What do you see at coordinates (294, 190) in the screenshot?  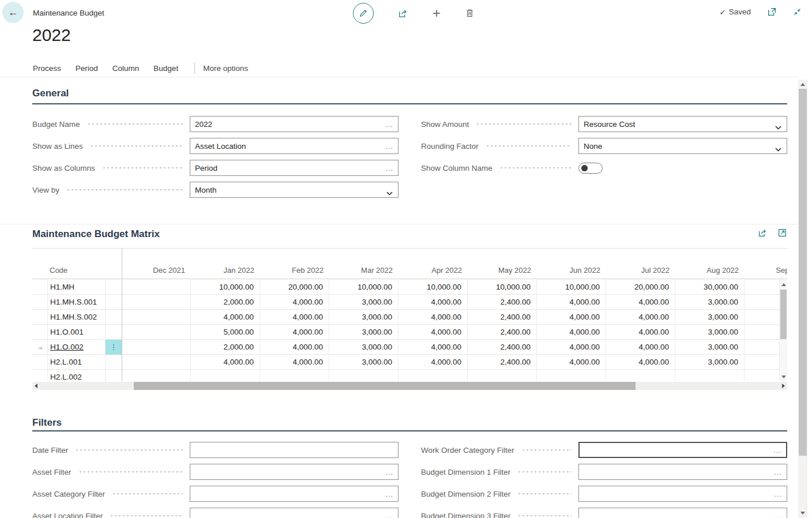 I see `view-by-select: Month` at bounding box center [294, 190].